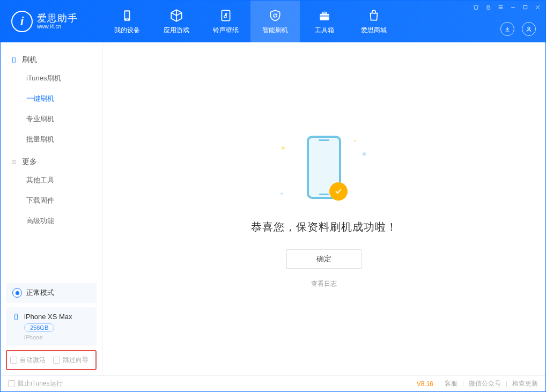 Image resolution: width=546 pixels, height=392 pixels. Describe the element at coordinates (51, 119) in the screenshot. I see `sidebar-item-pro-flash: 专业刷机` at that location.